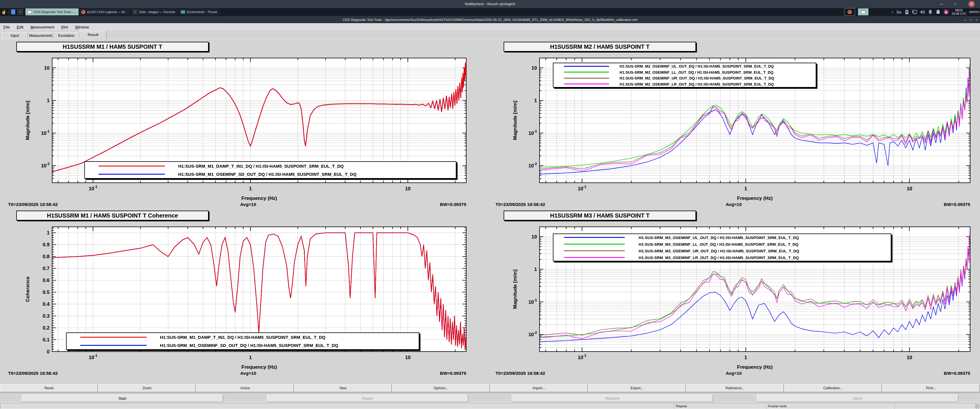  I want to click on task-button-konsole: > Data : diaggui — Konsole, so click(154, 12).